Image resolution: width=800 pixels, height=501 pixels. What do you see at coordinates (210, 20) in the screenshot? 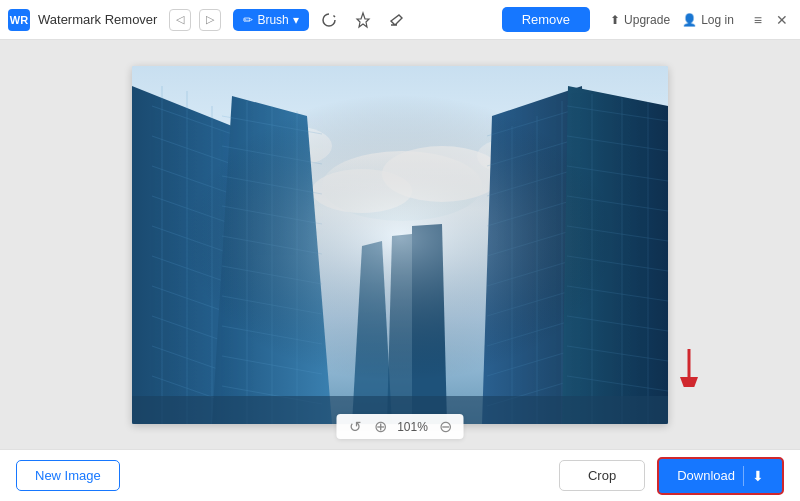
I see `forward-button: ▷` at bounding box center [210, 20].